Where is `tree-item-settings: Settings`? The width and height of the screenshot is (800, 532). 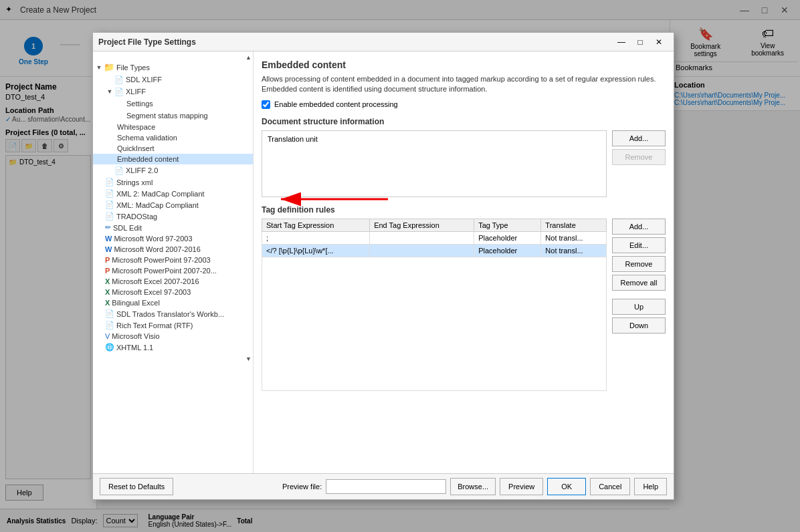 tree-item-settings: Settings is located at coordinates (173, 104).